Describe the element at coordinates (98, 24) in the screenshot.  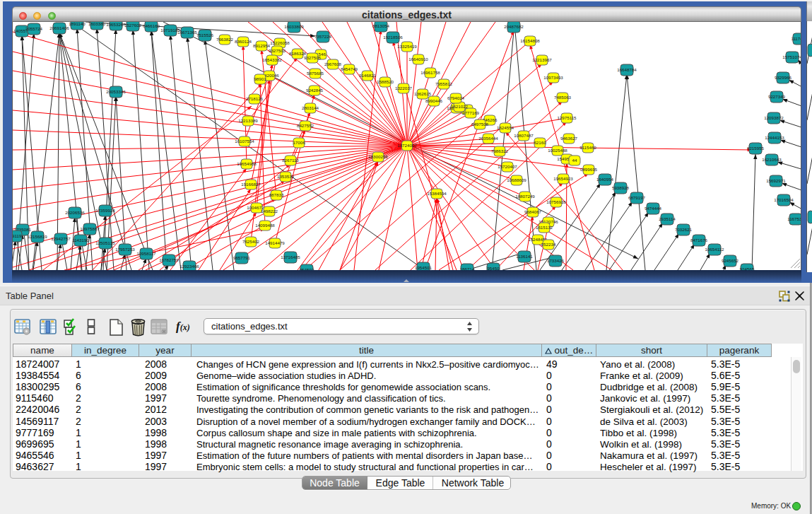
I see `svg-text: 1603380` at that location.